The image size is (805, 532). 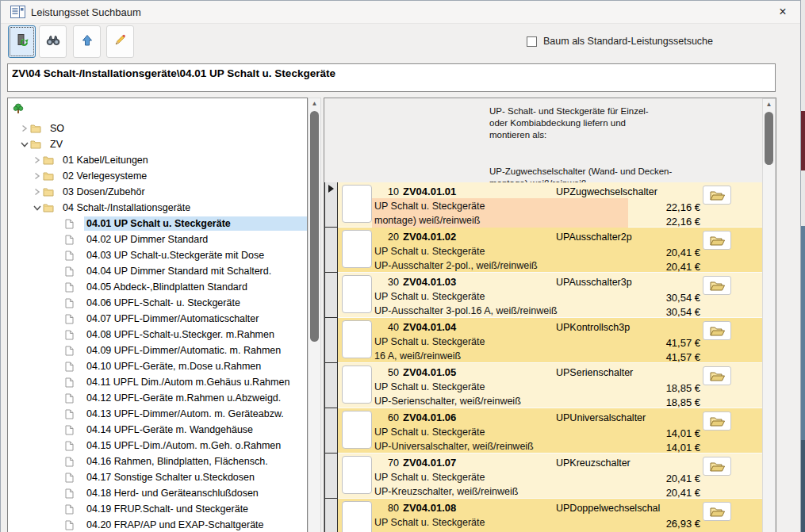 What do you see at coordinates (620, 41) in the screenshot?
I see `standard-search-checkbox: Baum als Standard-Leistungssetsuche` at bounding box center [620, 41].